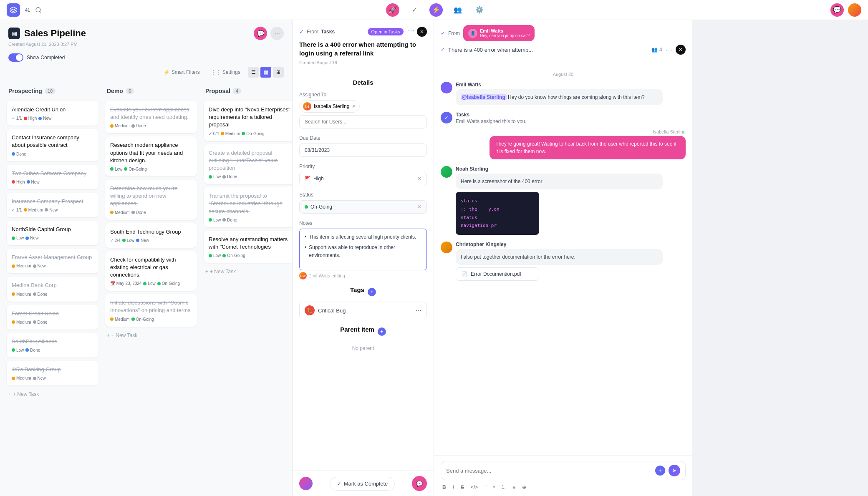  I want to click on italic-btn: I, so click(453, 487).